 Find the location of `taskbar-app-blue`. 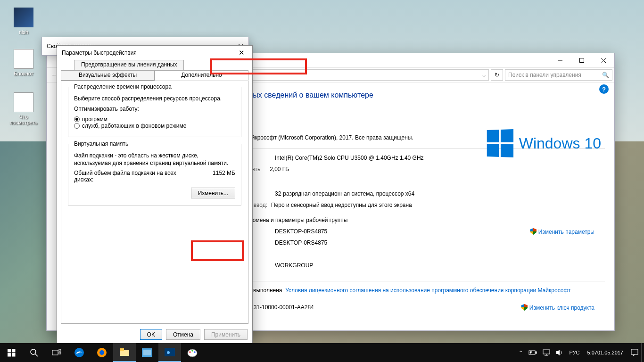

taskbar-app-blue is located at coordinates (147, 353).